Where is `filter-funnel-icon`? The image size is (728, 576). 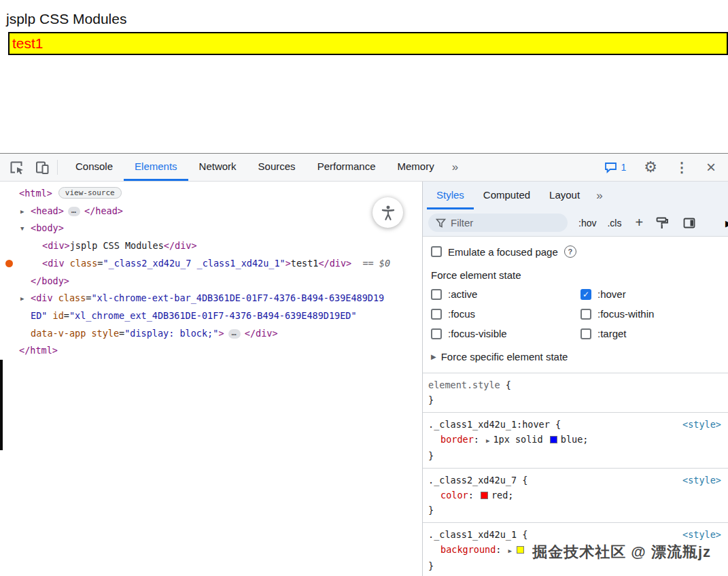 filter-funnel-icon is located at coordinates (440, 223).